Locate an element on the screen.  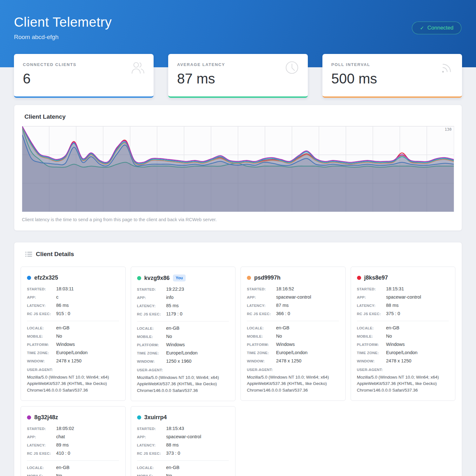
field-label: TIME ZONE: is located at coordinates (42, 353).